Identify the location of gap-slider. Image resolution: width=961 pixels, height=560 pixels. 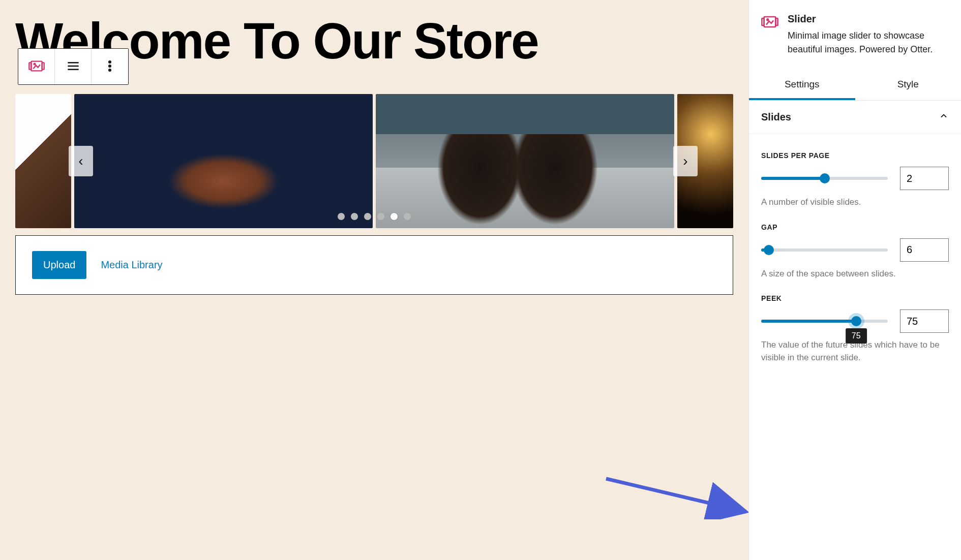
(825, 250).